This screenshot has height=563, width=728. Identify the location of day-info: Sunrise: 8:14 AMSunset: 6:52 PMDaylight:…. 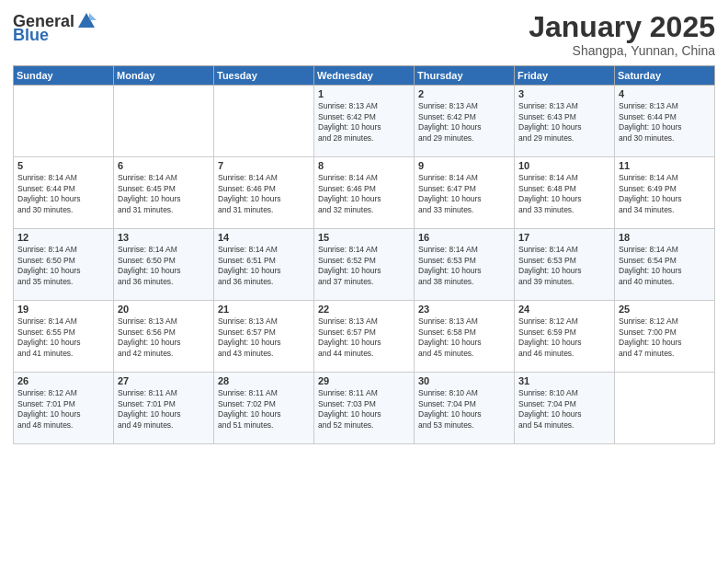
(364, 266).